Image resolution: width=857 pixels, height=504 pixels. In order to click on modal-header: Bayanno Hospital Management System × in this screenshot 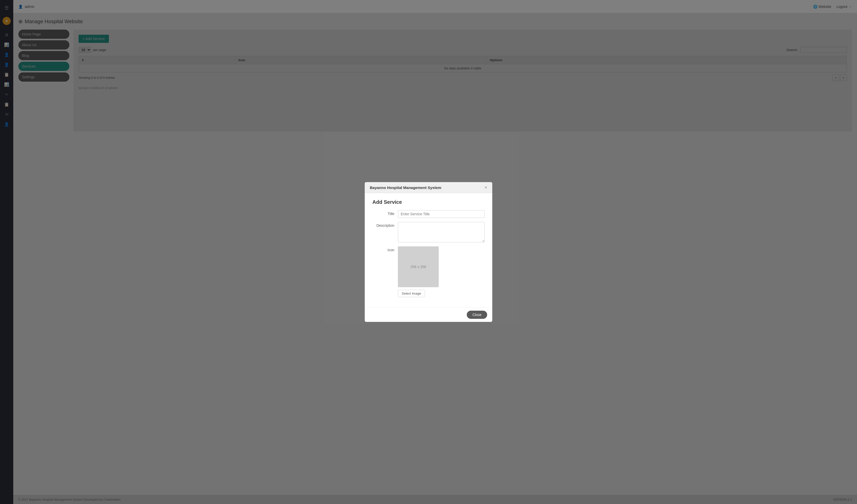, I will do `click(428, 188)`.